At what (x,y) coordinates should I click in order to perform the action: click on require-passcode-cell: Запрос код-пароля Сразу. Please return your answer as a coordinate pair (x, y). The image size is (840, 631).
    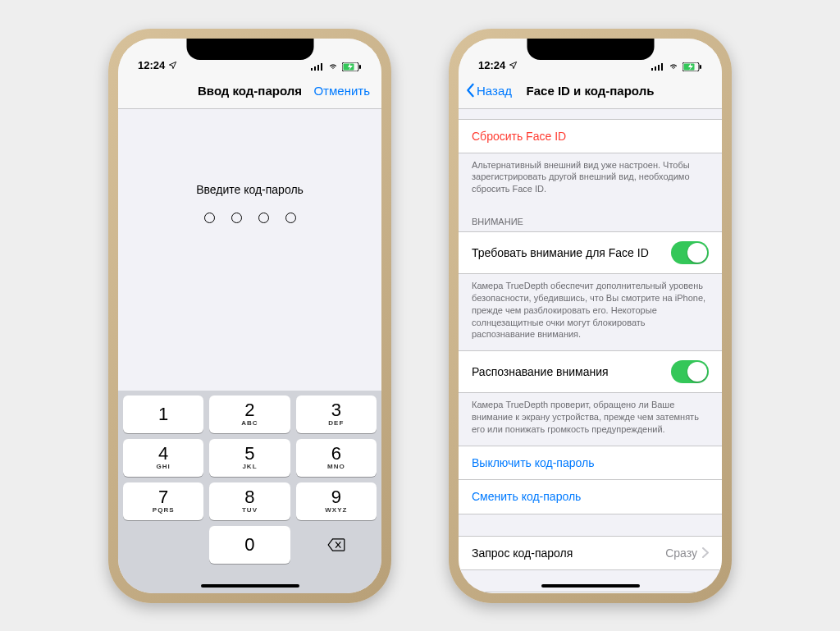
    Looking at the image, I should click on (591, 553).